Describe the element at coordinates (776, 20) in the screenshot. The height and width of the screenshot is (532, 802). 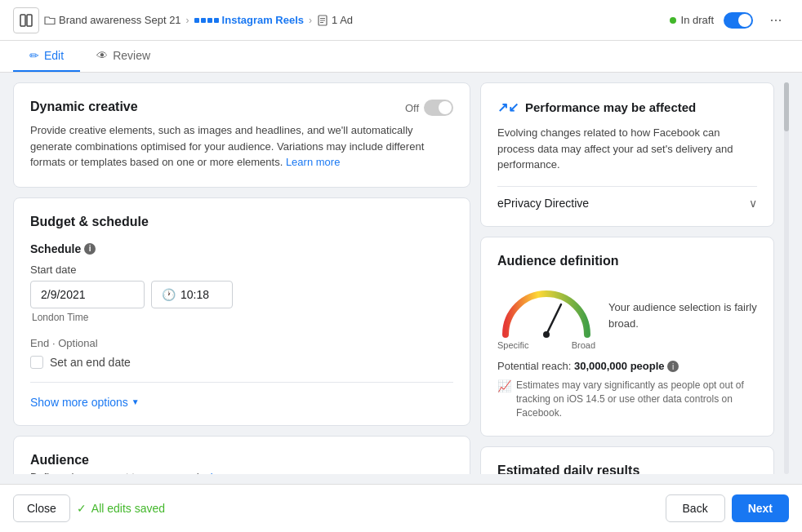
I see `more-options-button: ···` at that location.